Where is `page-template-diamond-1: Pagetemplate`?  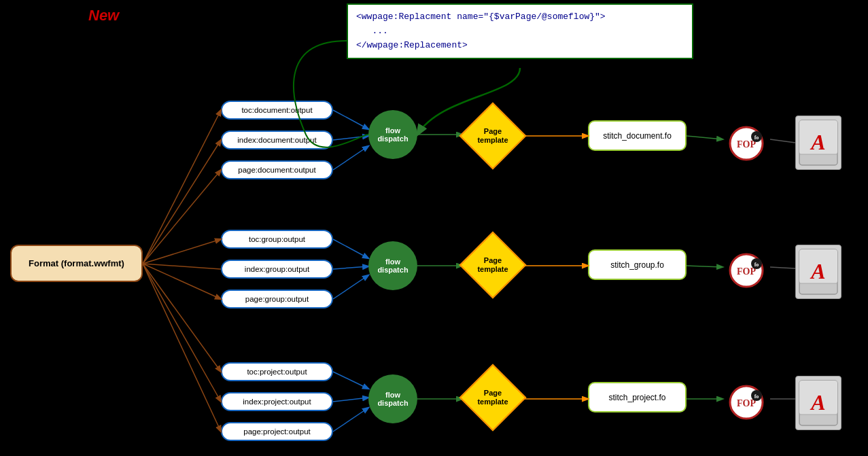
page-template-diamond-1: Pagetemplate is located at coordinates (493, 136).